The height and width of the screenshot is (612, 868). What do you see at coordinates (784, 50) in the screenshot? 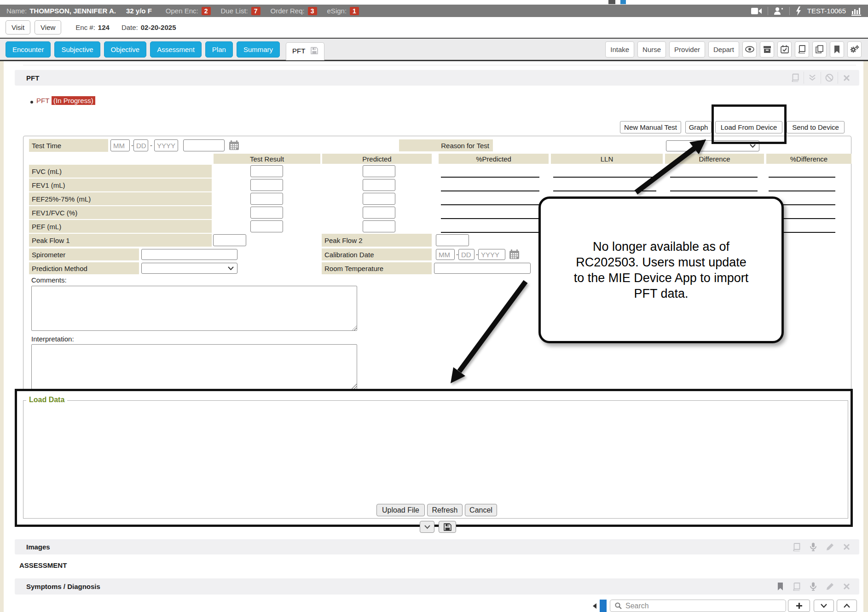
I see `calendar-check-icon-button` at bounding box center [784, 50].